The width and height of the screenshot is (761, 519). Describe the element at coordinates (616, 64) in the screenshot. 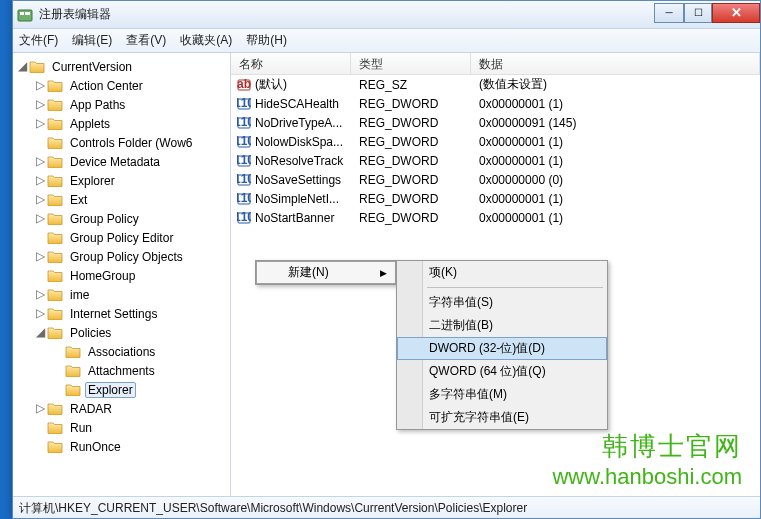

I see `col-data: 数据` at that location.